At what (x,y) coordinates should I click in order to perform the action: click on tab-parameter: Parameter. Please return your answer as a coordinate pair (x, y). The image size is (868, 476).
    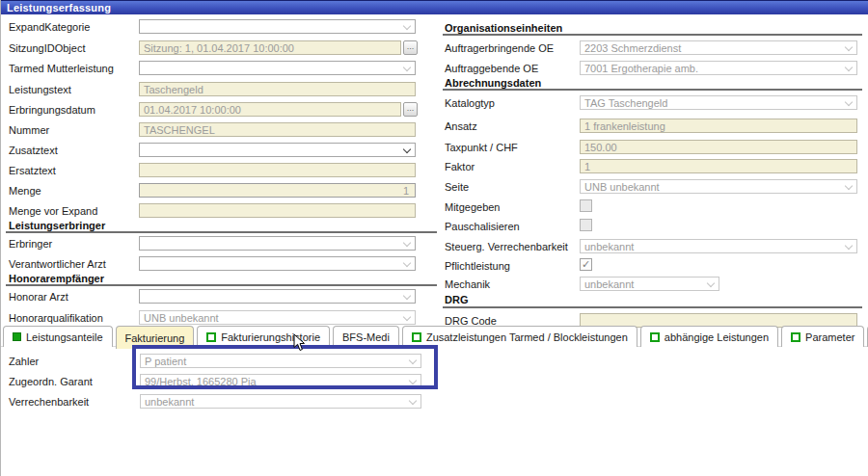
    Looking at the image, I should click on (823, 336).